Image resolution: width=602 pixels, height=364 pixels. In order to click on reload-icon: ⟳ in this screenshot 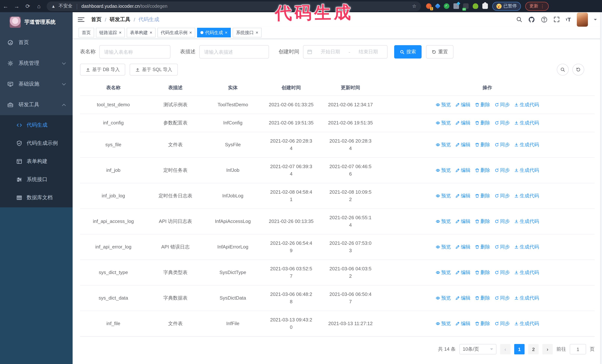, I will do `click(28, 6)`.